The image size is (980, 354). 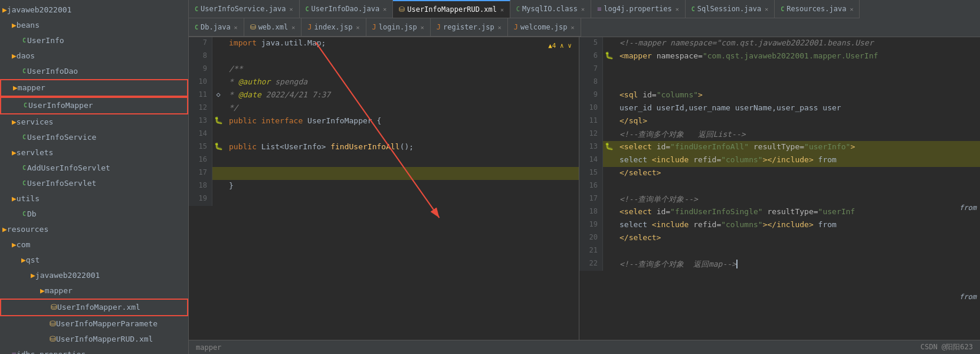 I want to click on tree-item-services: ▶ services, so click(x=94, y=122).